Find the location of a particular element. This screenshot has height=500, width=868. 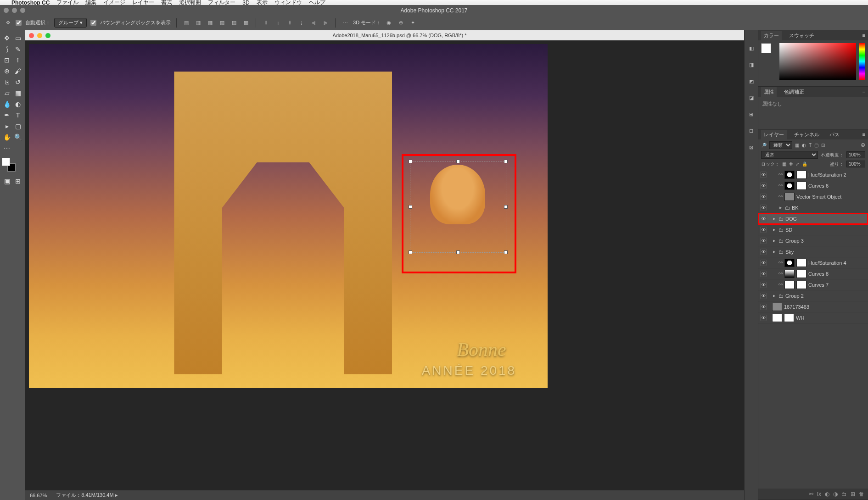

layer-name: BK is located at coordinates (829, 208).